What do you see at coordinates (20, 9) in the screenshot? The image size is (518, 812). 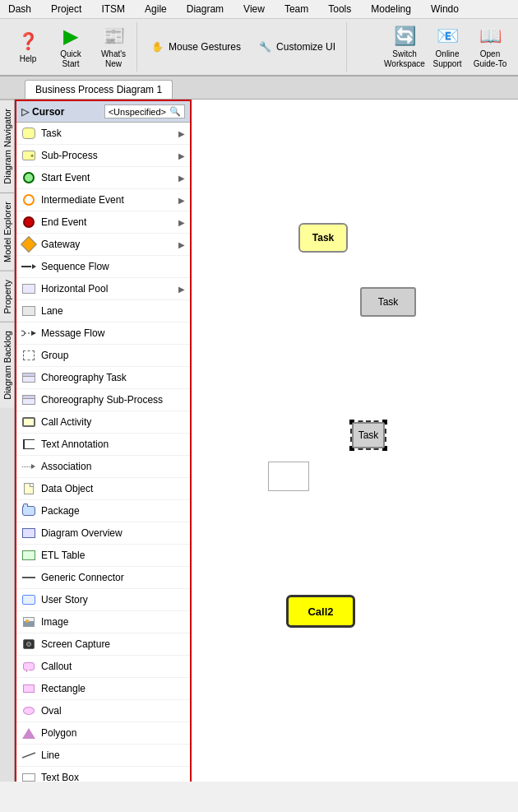 I see `menu-dash: Dash` at bounding box center [20, 9].